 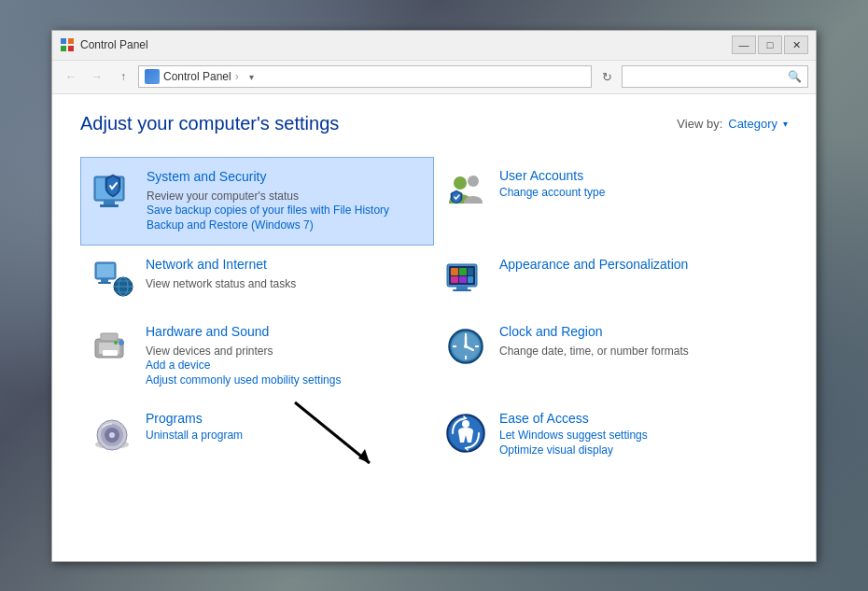 I want to click on user-accounts-text: User Accounts Change account type, so click(x=553, y=185).